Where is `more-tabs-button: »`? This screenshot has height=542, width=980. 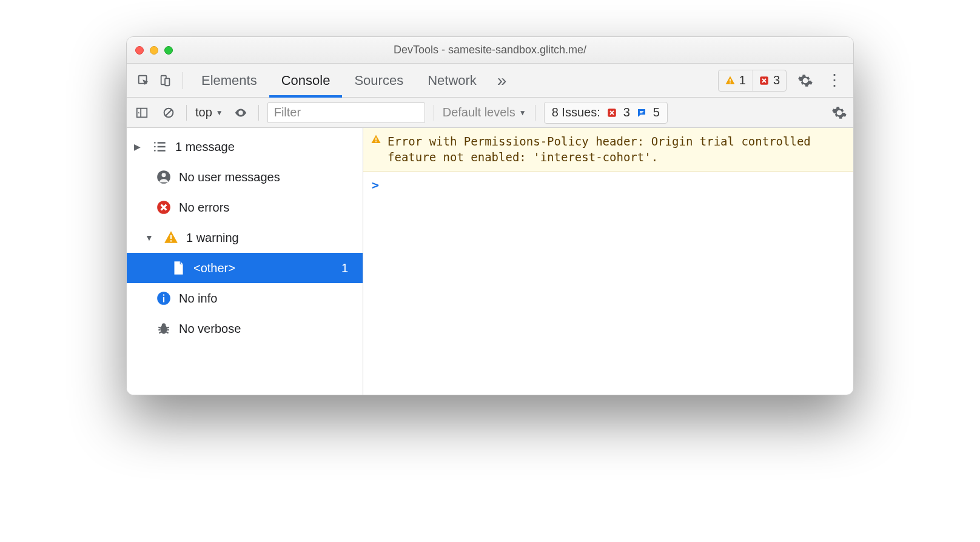
more-tabs-button: » is located at coordinates (502, 81).